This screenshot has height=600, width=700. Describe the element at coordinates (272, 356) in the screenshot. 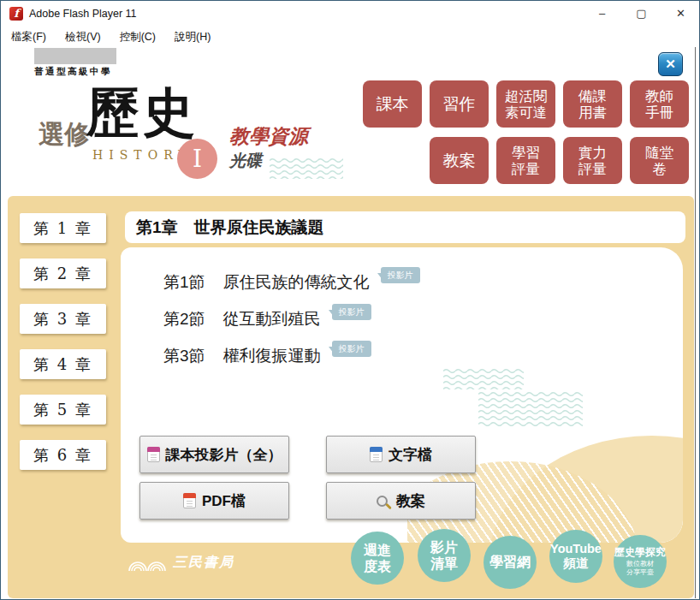

I see `section-title: 權利復振運動` at that location.